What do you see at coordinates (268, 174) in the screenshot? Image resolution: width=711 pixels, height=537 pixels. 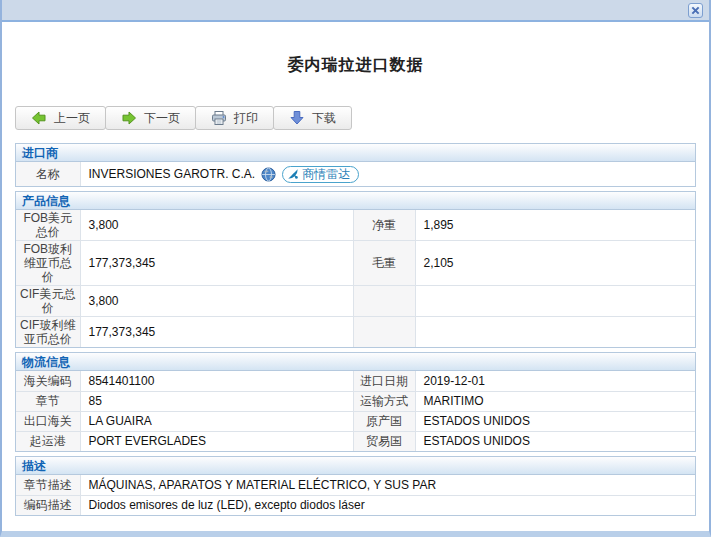 I see `globe-icon` at bounding box center [268, 174].